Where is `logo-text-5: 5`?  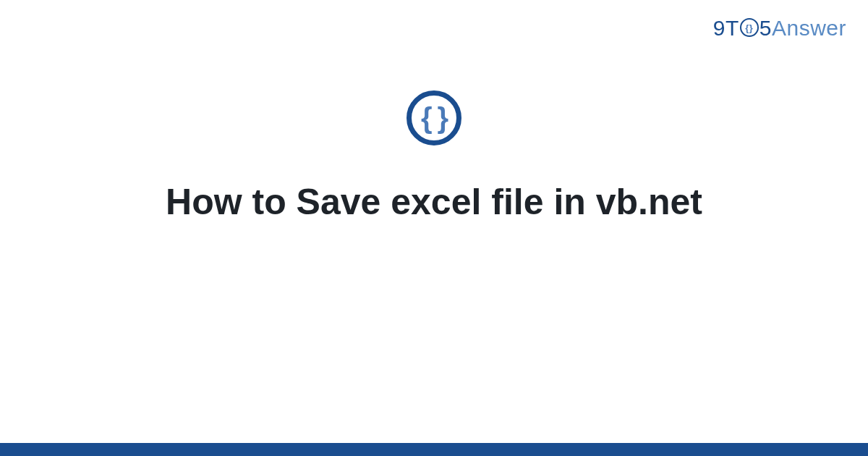 logo-text-5: 5 is located at coordinates (765, 28).